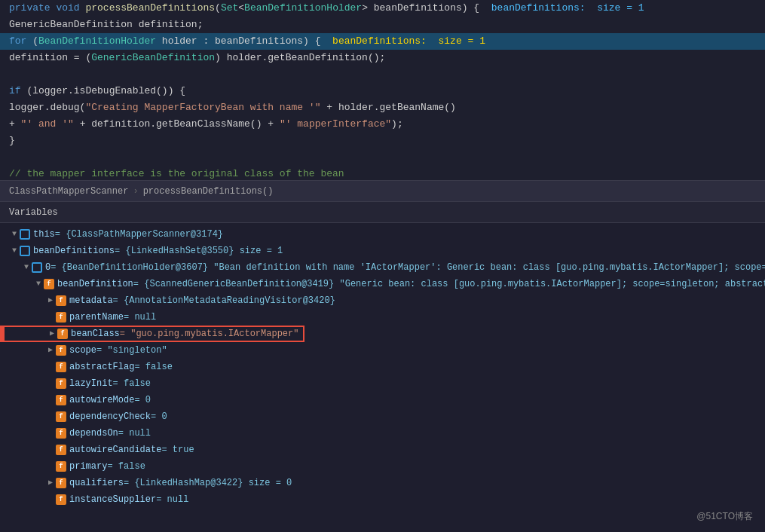 Image resolution: width=765 pixels, height=532 pixels. I want to click on variables-title: Variables, so click(33, 212).